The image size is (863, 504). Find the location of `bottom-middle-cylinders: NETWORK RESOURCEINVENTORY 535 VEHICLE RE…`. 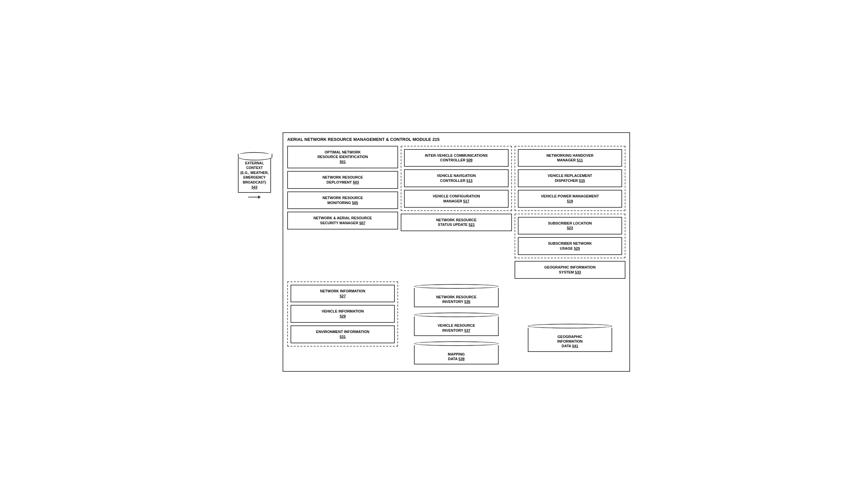

bottom-middle-cylinders: NETWORK RESOURCEINVENTORY 535 VEHICLE RE… is located at coordinates (456, 324).